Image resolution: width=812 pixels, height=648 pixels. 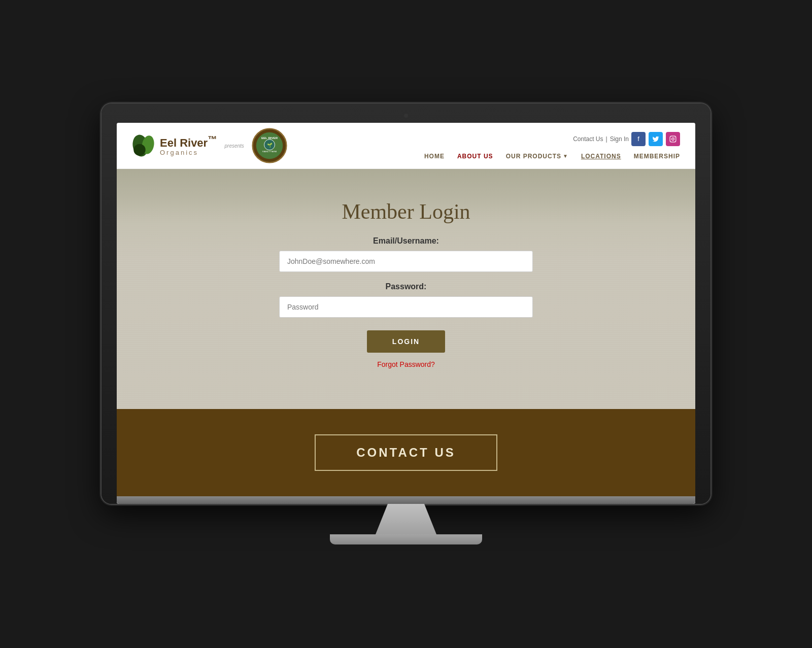 I want to click on contact-us-button: CONTACT US, so click(x=406, y=453).